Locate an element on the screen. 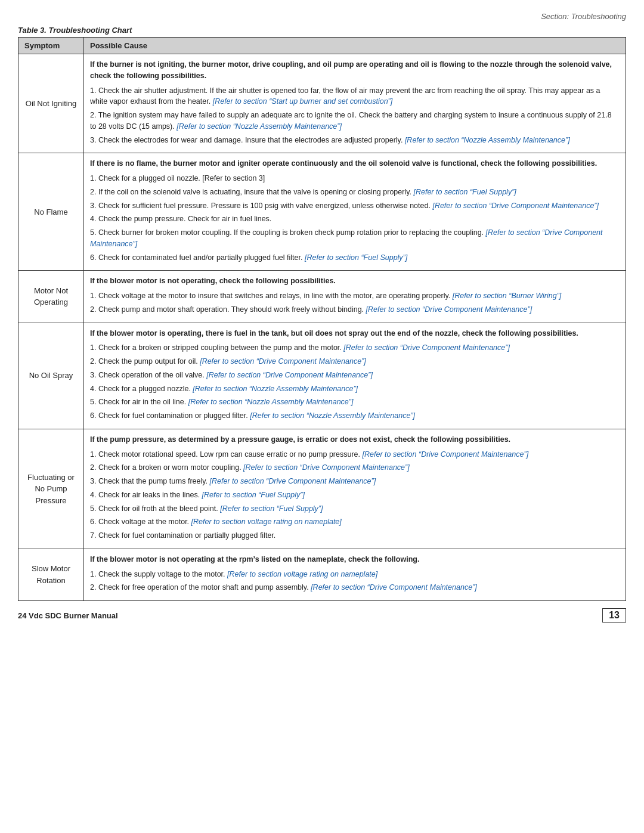  ref-link-0-1: [Refer to section “Nozzle Assembly Maint… is located at coordinates (259, 126).